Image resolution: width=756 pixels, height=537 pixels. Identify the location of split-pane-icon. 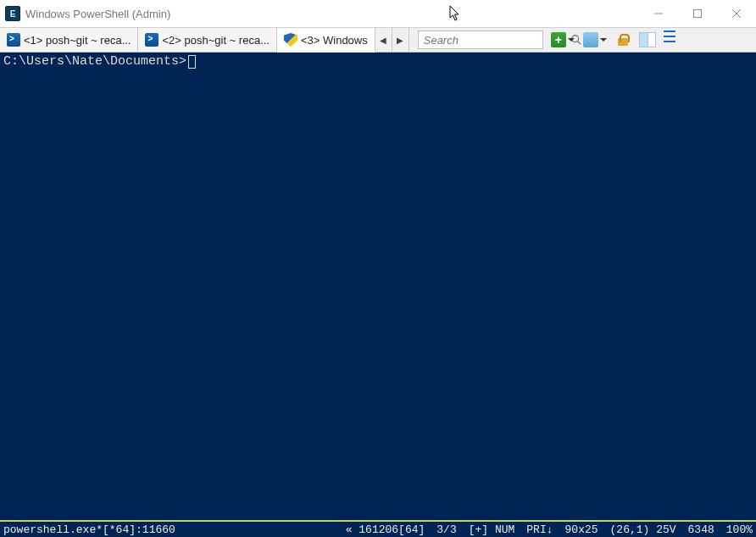
(648, 40).